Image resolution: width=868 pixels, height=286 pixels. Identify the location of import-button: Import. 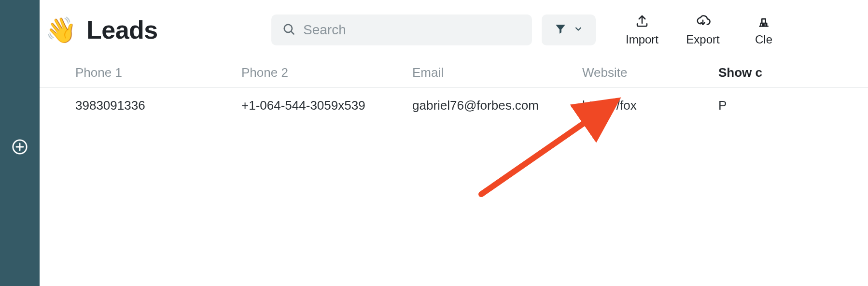
(642, 30).